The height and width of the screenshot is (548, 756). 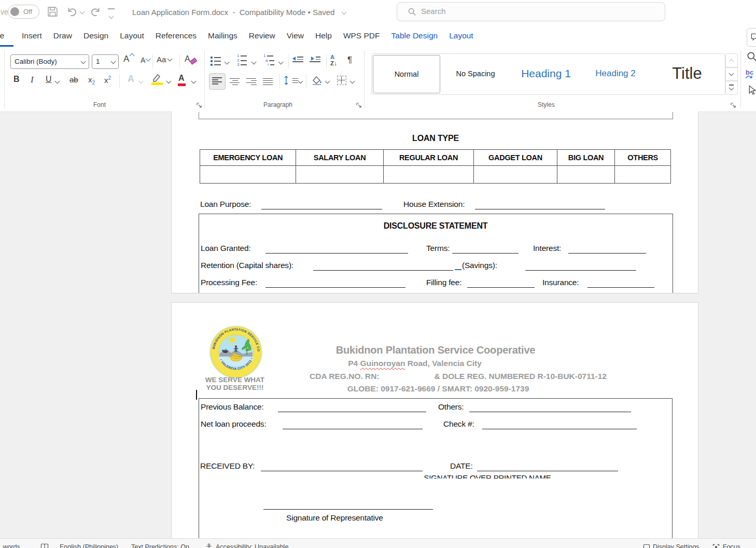 What do you see at coordinates (129, 59) in the screenshot?
I see `grow-font-button: A` at bounding box center [129, 59].